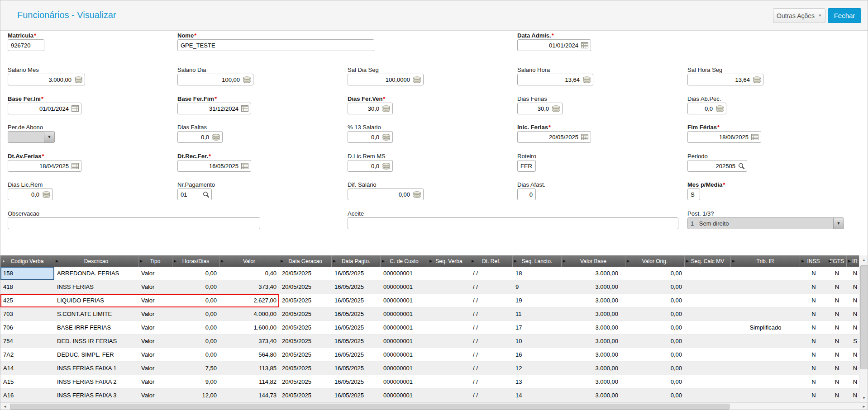 Image resolution: width=868 pixels, height=410 pixels. What do you see at coordinates (814, 261) in the screenshot?
I see `column-header-inss: ▶INSS` at bounding box center [814, 261].